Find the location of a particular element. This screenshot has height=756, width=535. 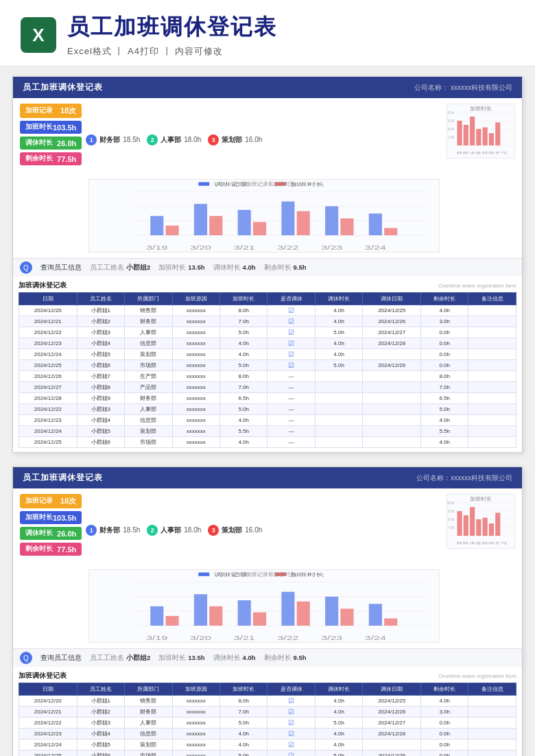

col-remain: 剩余时长 is located at coordinates (444, 299).